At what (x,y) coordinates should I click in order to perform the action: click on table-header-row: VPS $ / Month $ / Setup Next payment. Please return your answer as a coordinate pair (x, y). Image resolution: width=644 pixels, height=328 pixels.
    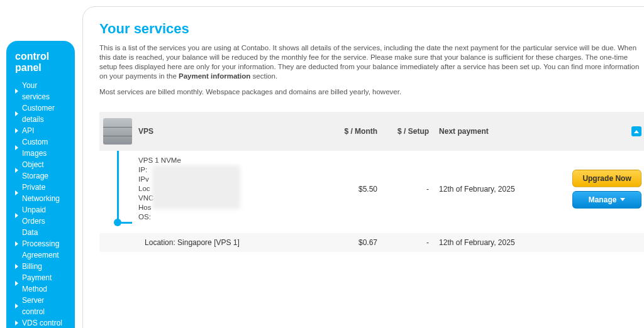
    Looking at the image, I should click on (372, 131).